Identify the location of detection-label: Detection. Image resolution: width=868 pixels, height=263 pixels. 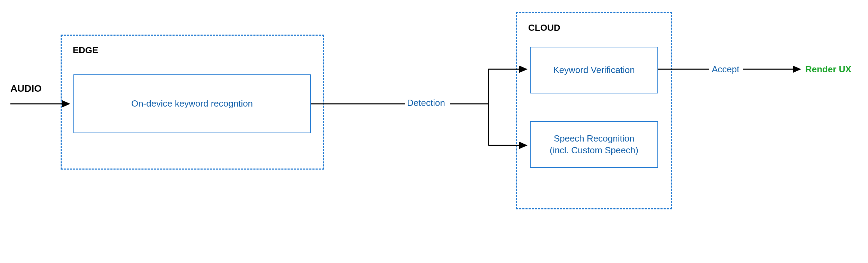
(426, 103).